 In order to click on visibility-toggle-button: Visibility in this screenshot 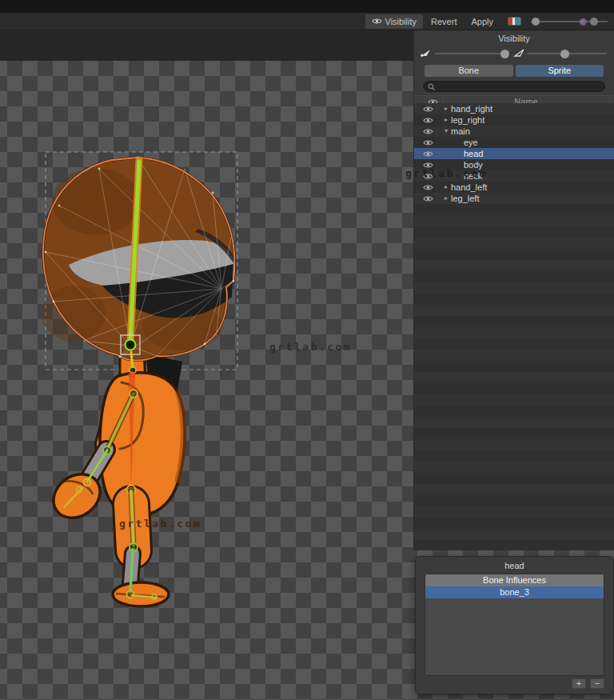, I will do `click(395, 22)`.